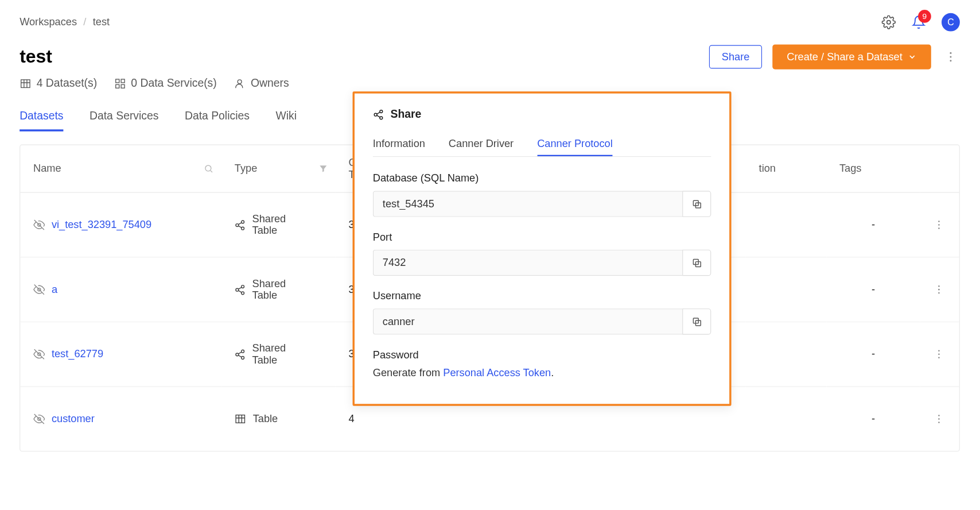  What do you see at coordinates (542, 115) in the screenshot?
I see `popup-header: Share` at bounding box center [542, 115].